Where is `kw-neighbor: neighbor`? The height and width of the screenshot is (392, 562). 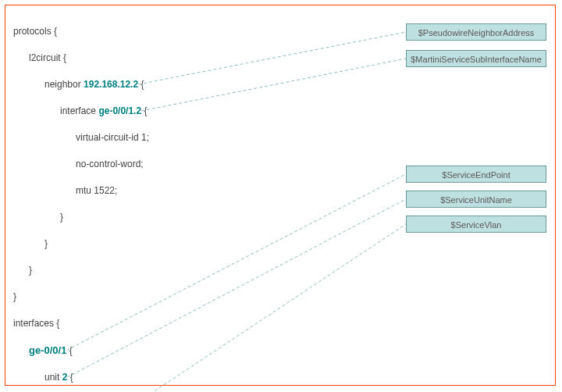 kw-neighbor: neighbor is located at coordinates (62, 84).